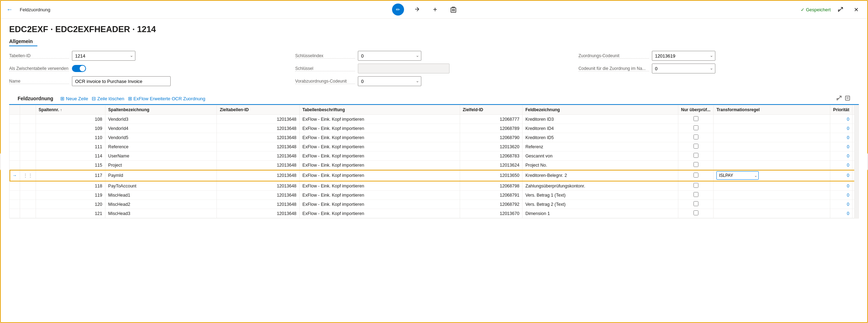 This screenshot has height=323, width=868. I want to click on th-tabellenbeschriftung: Tabellenbeschriftung, so click(379, 110).